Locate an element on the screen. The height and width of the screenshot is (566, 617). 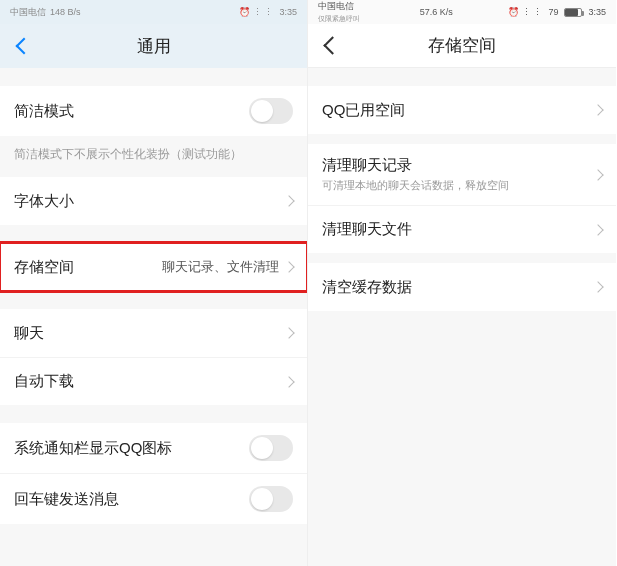
simple-mode-caption: 简洁模式下不展示个性化装扮（测试功能） is located at coordinates (154, 156).